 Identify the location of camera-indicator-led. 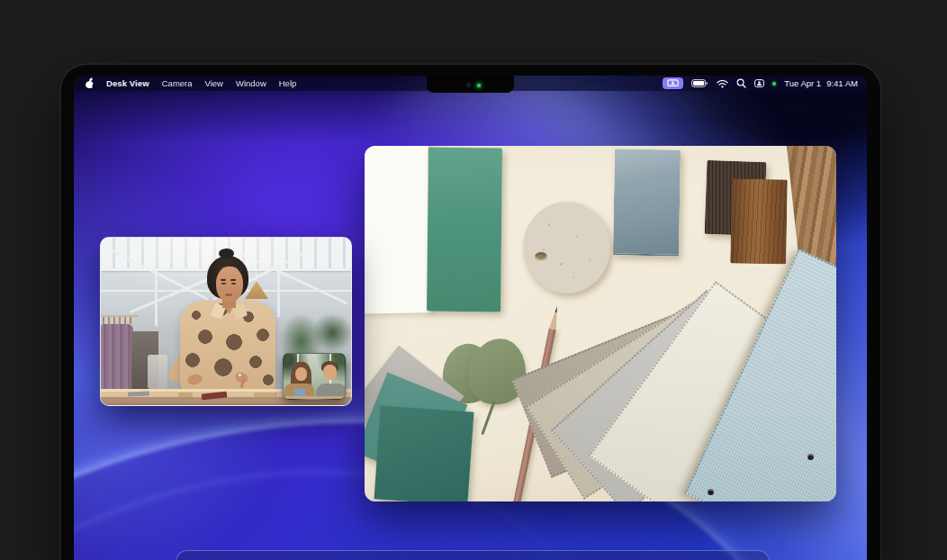
(479, 86).